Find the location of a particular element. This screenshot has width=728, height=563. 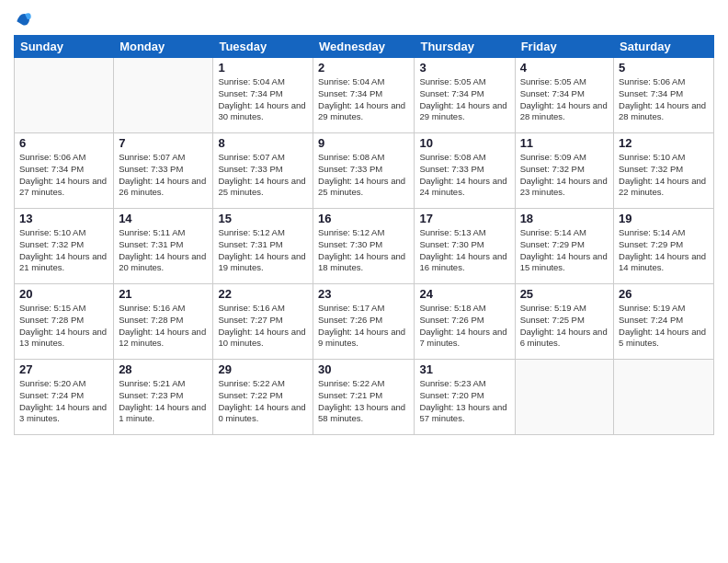

day-cell: 1Sunrise: 5:04 AM Sunset: 7:34 PM Daylig… is located at coordinates (263, 96).